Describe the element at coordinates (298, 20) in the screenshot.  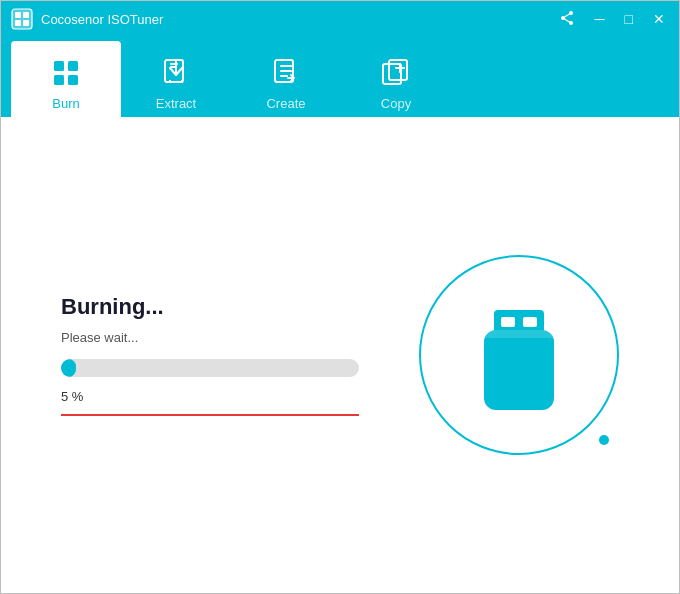
I see `app-title: Cocosenor ISOTuner` at that location.